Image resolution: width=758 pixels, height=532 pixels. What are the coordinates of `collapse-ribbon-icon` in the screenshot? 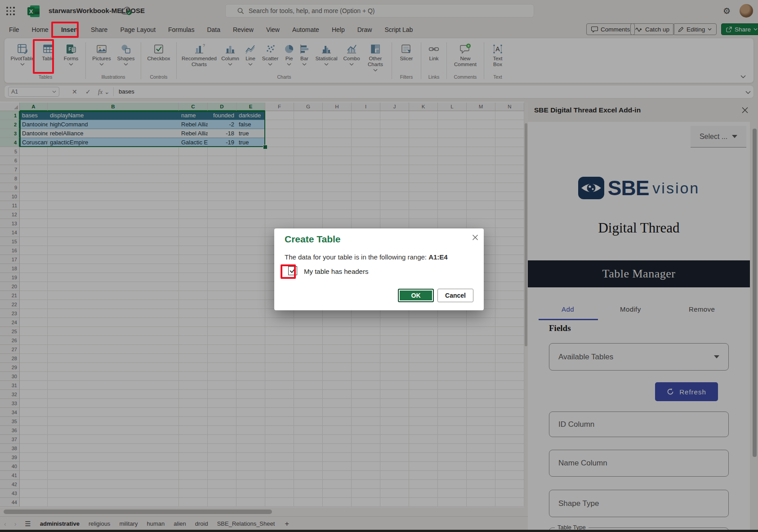 It's located at (743, 77).